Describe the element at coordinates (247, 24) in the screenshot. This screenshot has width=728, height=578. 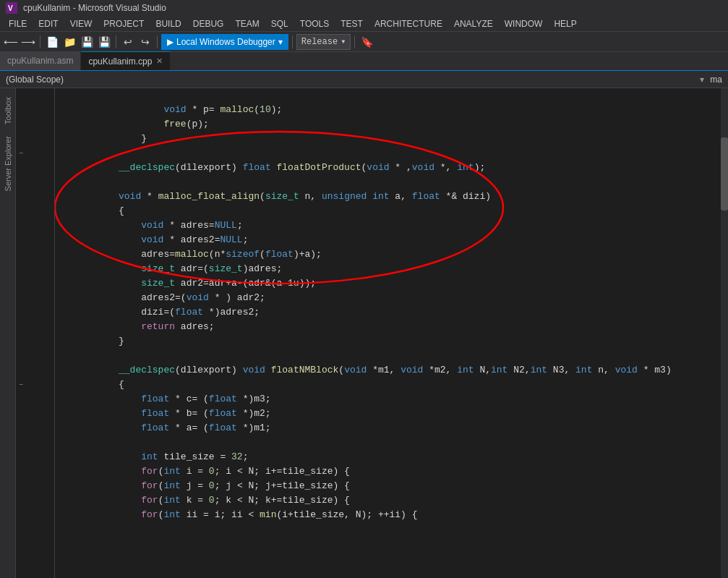
I see `menu-team: TEAM` at that location.